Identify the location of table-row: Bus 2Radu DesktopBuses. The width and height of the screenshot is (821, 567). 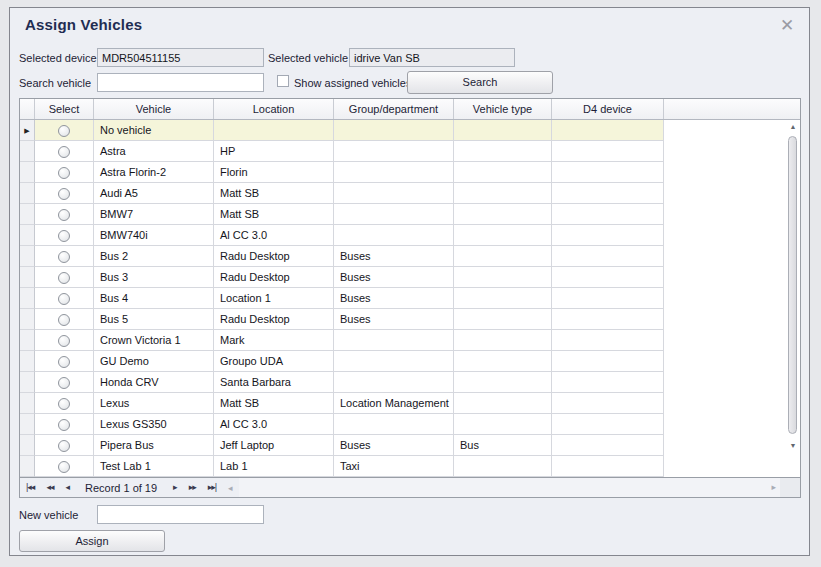
(410, 256).